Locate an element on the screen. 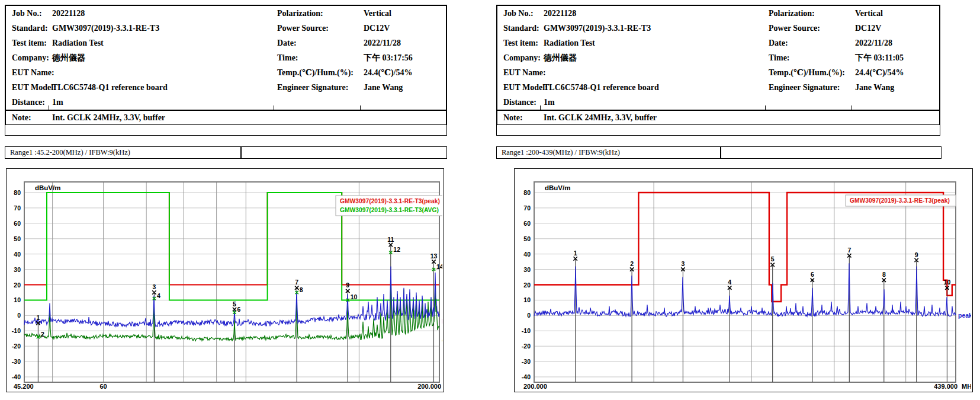  chart-legend: GMW3097(2019)-3.3.1-RE-T3(peak)GMW3097(2… is located at coordinates (389, 206).